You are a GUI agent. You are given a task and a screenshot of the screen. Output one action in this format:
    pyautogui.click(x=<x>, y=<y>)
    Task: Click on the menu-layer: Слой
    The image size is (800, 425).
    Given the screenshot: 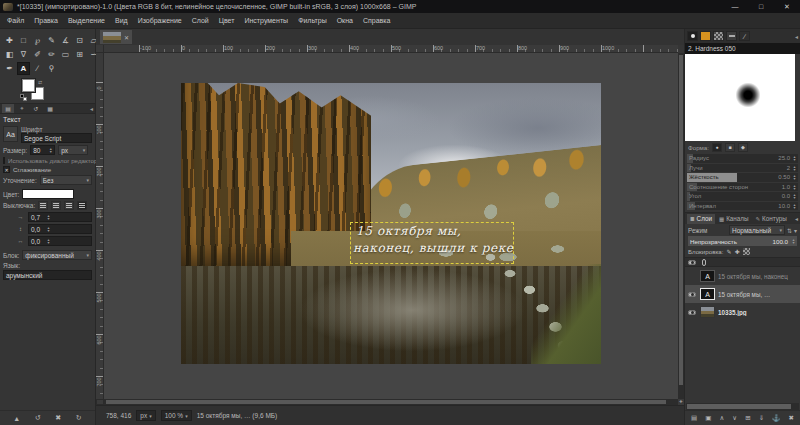 What is the action you would take?
    pyautogui.click(x=200, y=20)
    